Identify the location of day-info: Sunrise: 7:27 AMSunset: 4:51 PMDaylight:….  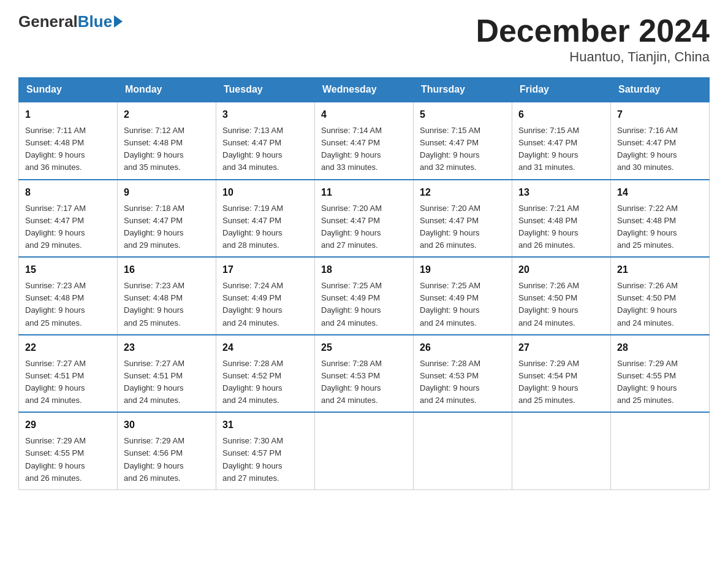
(68, 383).